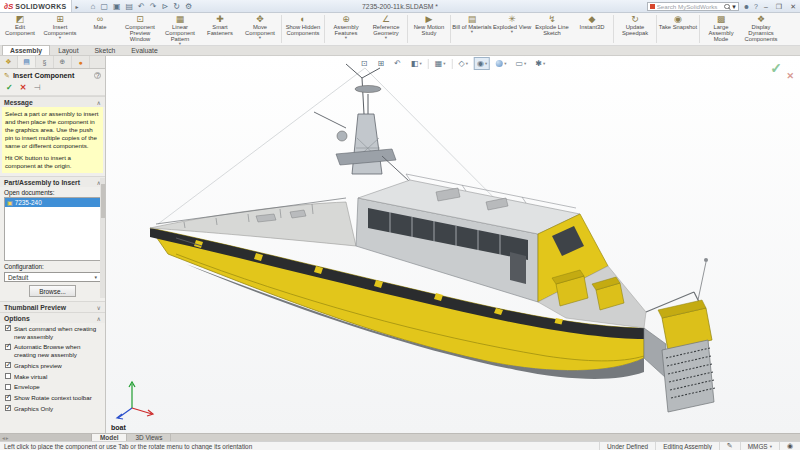 The image size is (800, 450). Describe the element at coordinates (130, 6) in the screenshot. I see `print-icon: ▤` at that location.